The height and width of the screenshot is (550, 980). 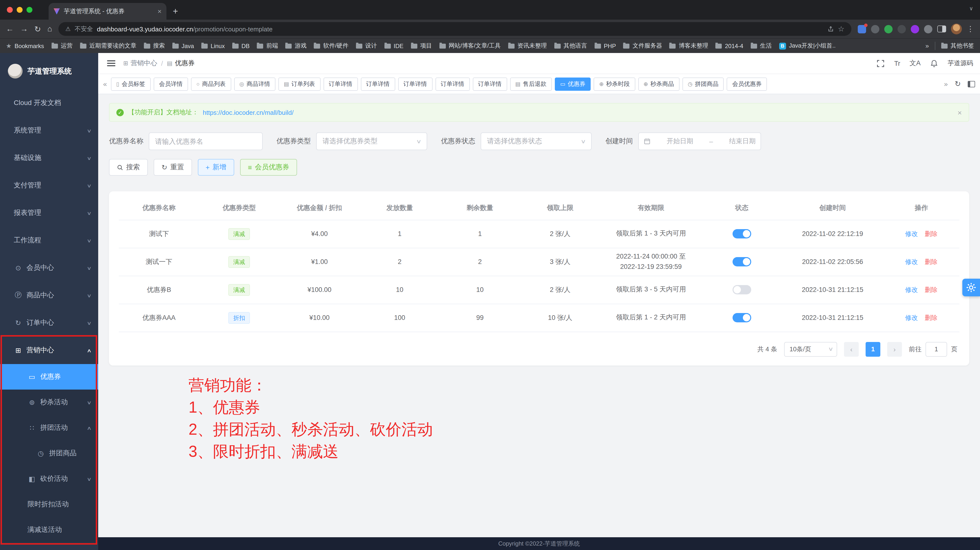 I want to click on bookmark-folder-item: 文件服务器, so click(x=643, y=46).